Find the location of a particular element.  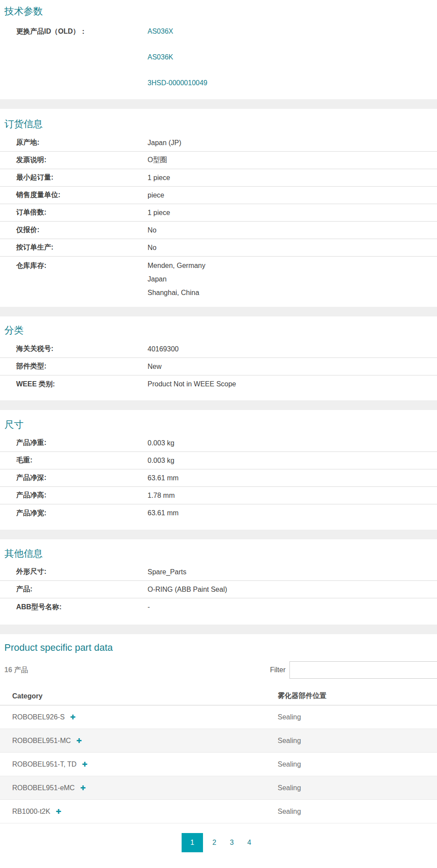

info-value: O型圈 is located at coordinates (157, 160).